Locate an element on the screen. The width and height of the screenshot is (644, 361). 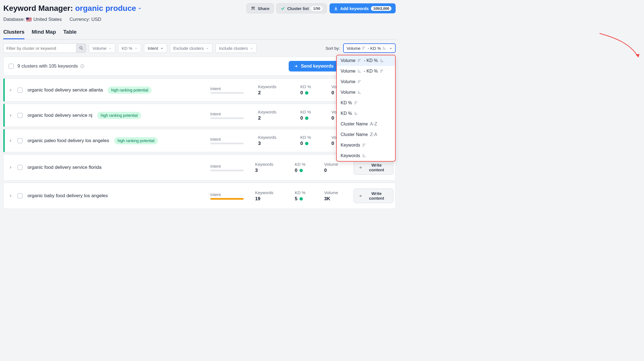
volume-value: 0 is located at coordinates (335, 170).